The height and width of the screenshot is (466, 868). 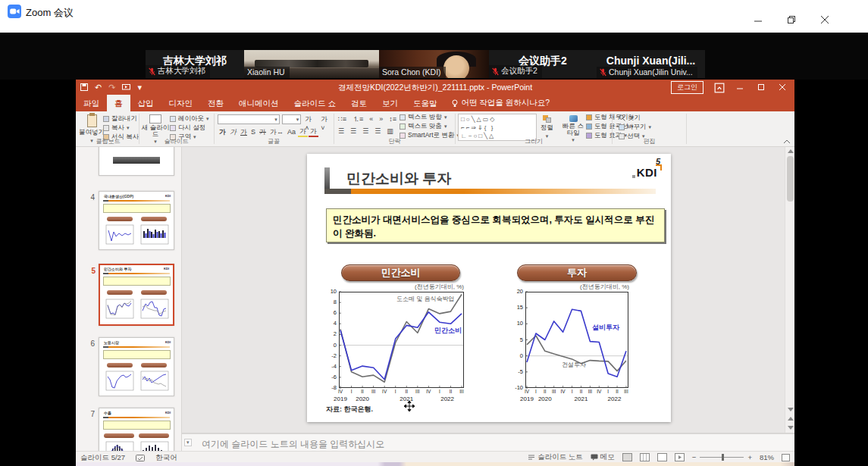 What do you see at coordinates (603, 458) in the screenshot?
I see `comments-toggle-button: 메모` at bounding box center [603, 458].